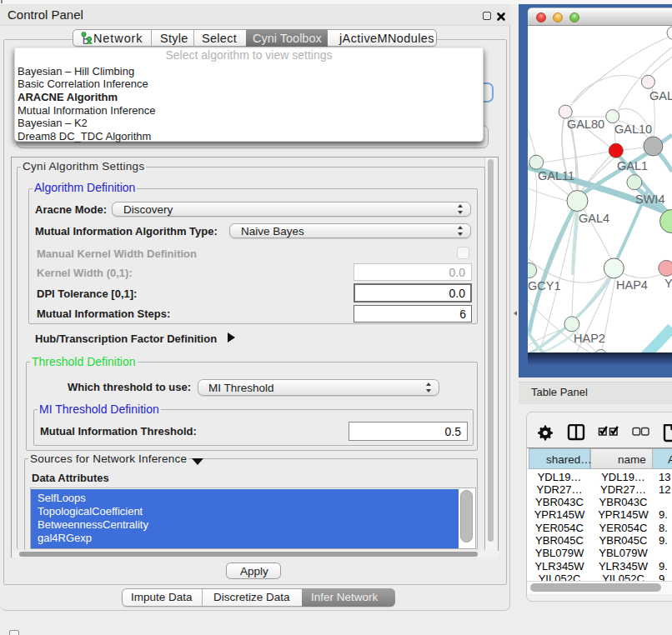 This screenshot has width=672, height=635. Describe the element at coordinates (589, 338) in the screenshot. I see `svg-text: HAP2` at that location.